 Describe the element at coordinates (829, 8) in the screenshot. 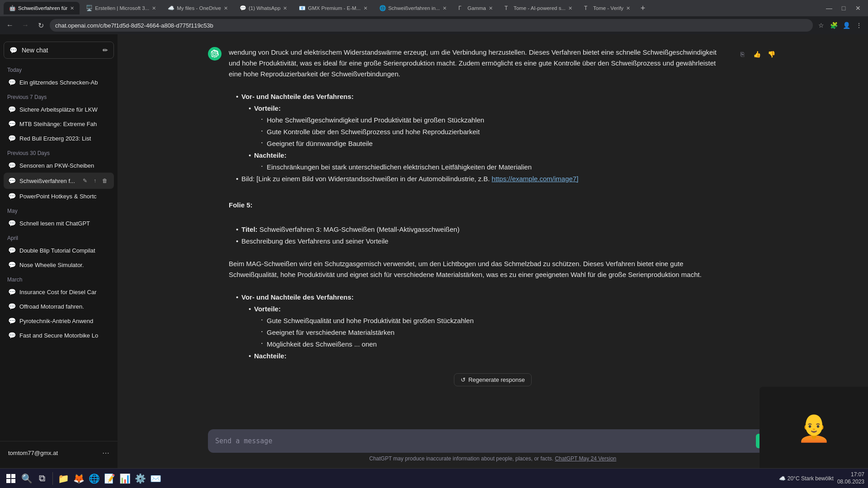

I see `minimize-button: —` at that location.